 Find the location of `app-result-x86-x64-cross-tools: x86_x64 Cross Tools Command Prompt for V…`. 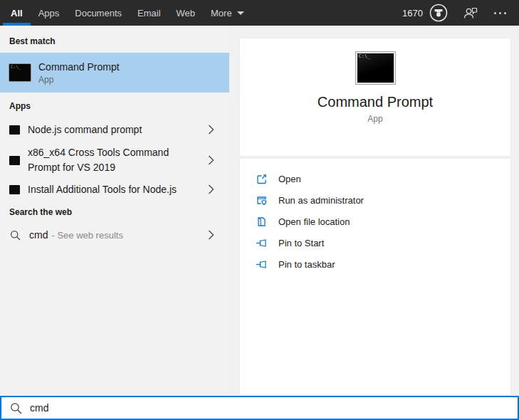

app-result-x86-x64-cross-tools: x86_x64 Cross Tools Command Prompt for V… is located at coordinates (115, 160).